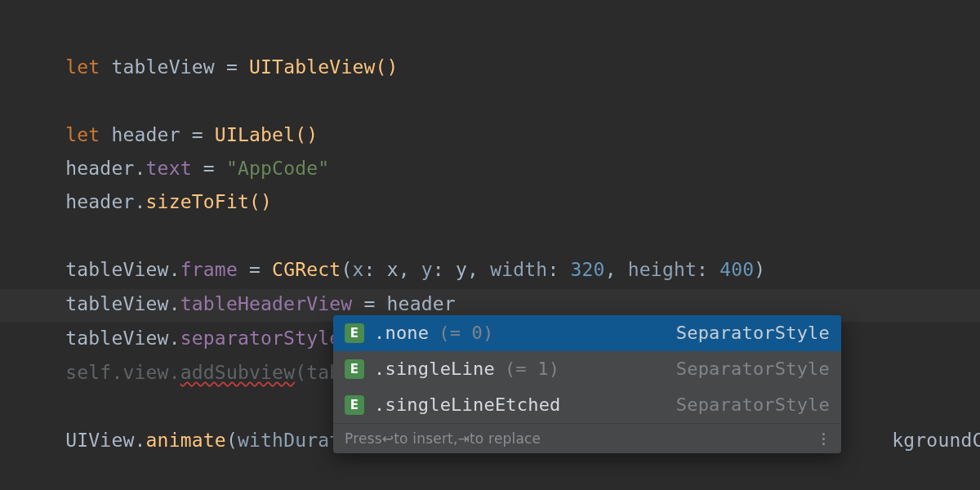  What do you see at coordinates (105, 202) in the screenshot?
I see `object-ref: header.` at bounding box center [105, 202].